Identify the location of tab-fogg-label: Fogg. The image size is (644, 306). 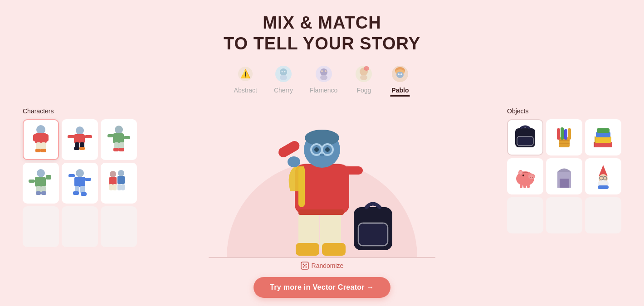
(364, 90).